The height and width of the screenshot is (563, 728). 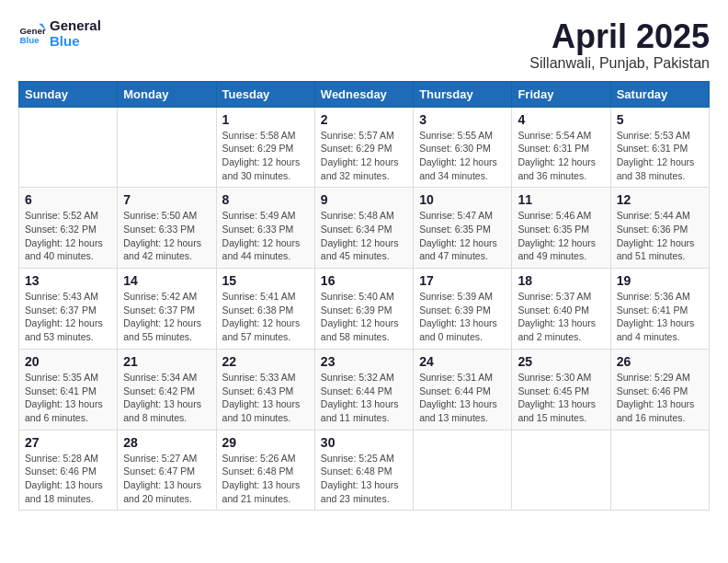 What do you see at coordinates (265, 470) in the screenshot?
I see `calendar-cell: 29Sunrise: 5:26 AM Sunset: 6:48 PM Dayli…` at bounding box center [265, 470].